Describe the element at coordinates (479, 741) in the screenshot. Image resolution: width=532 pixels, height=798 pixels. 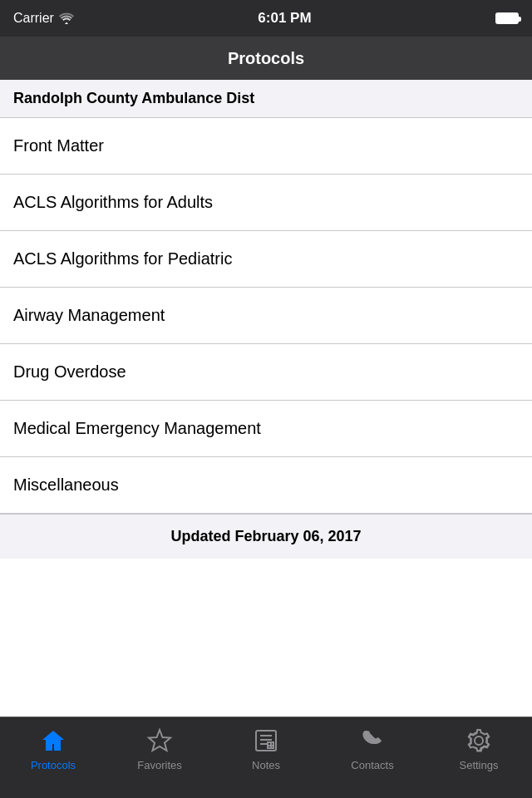
I see `gear-icon` at that location.